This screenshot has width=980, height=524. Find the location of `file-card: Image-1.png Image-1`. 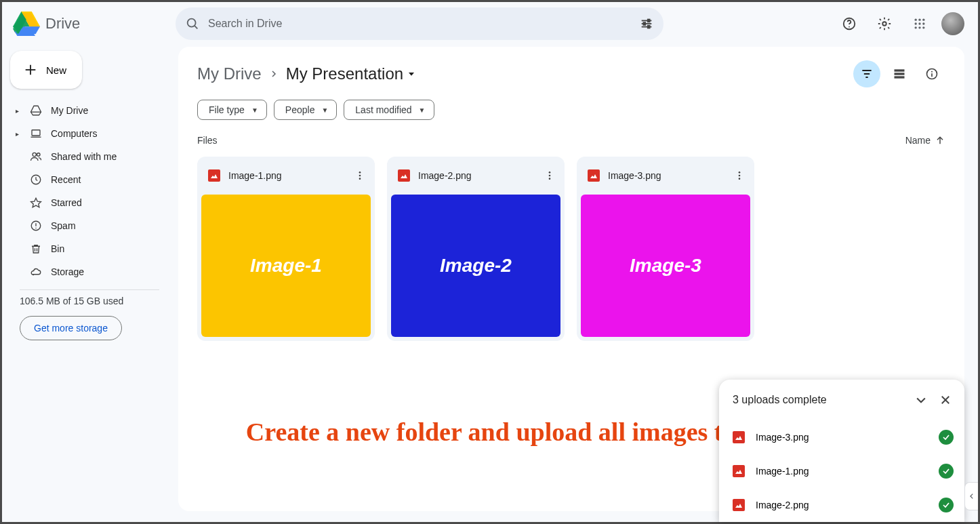

file-card: Image-1.png Image-1 is located at coordinates (286, 249).